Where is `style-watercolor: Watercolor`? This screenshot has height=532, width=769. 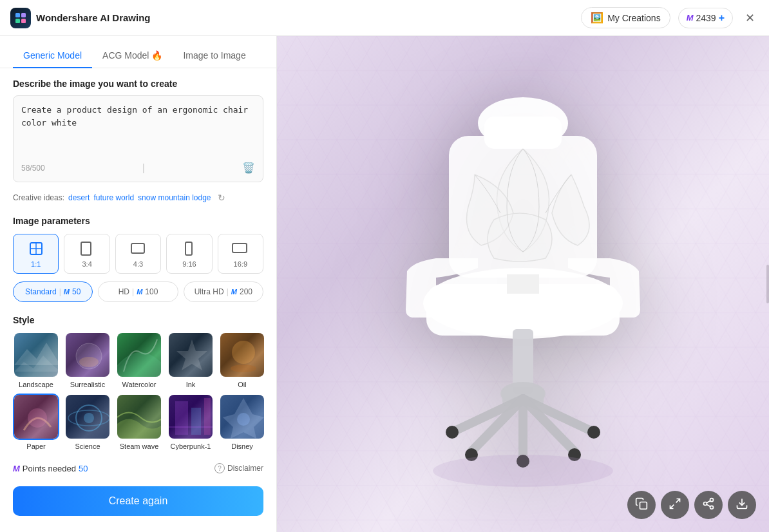
style-watercolor: Watercolor is located at coordinates (139, 360).